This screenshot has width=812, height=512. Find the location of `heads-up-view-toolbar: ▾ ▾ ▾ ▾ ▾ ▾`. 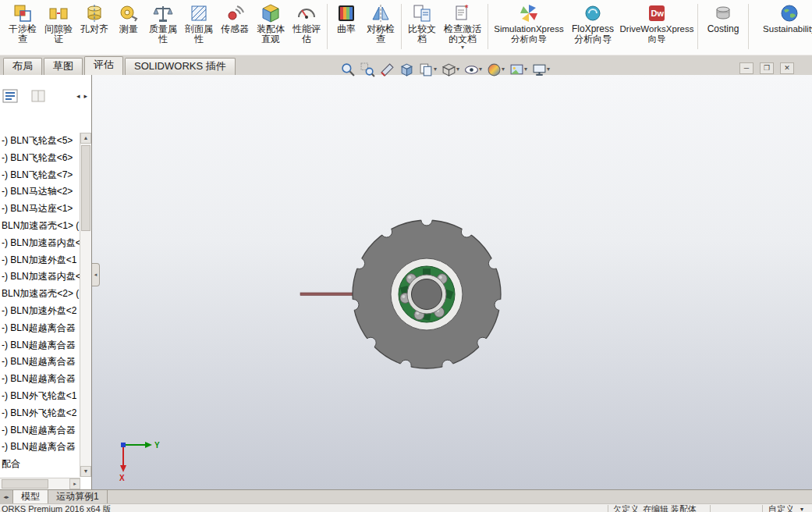

heads-up-view-toolbar: ▾ ▾ ▾ ▾ ▾ ▾ is located at coordinates (445, 69).